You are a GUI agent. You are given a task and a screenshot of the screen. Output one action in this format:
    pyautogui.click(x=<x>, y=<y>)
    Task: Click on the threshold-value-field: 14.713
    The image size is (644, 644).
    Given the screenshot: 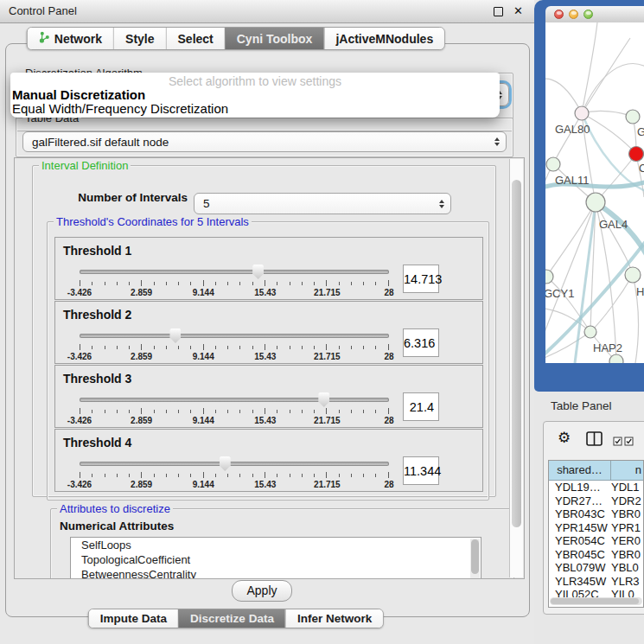 What is the action you would take?
    pyautogui.click(x=421, y=278)
    